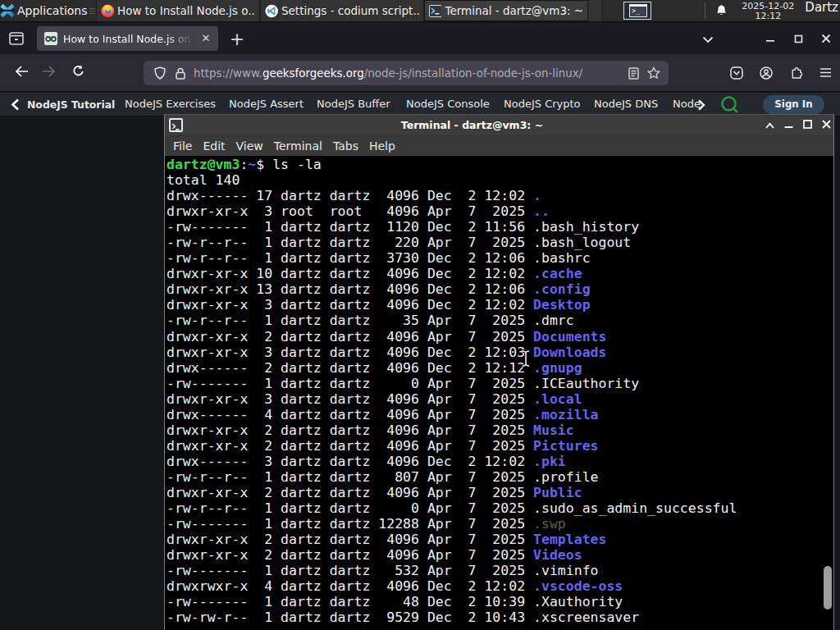  I want to click on reload-button, so click(79, 72).